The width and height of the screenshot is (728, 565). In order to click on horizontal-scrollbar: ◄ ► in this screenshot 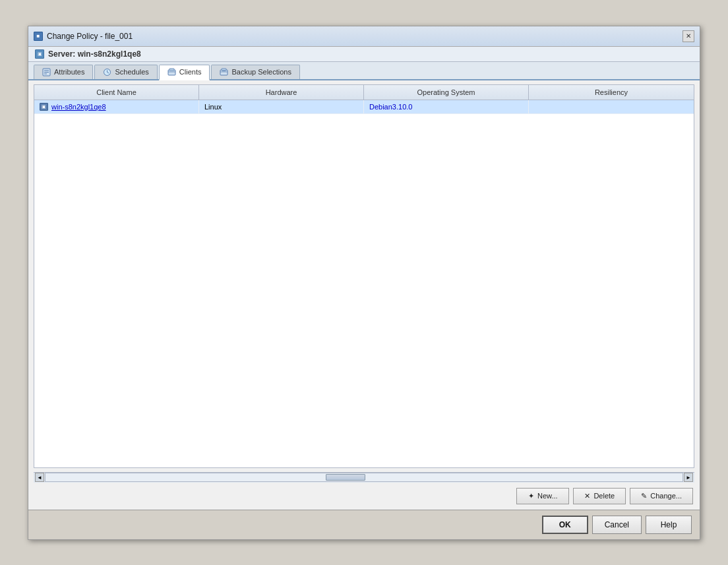, I will do `click(364, 477)`.